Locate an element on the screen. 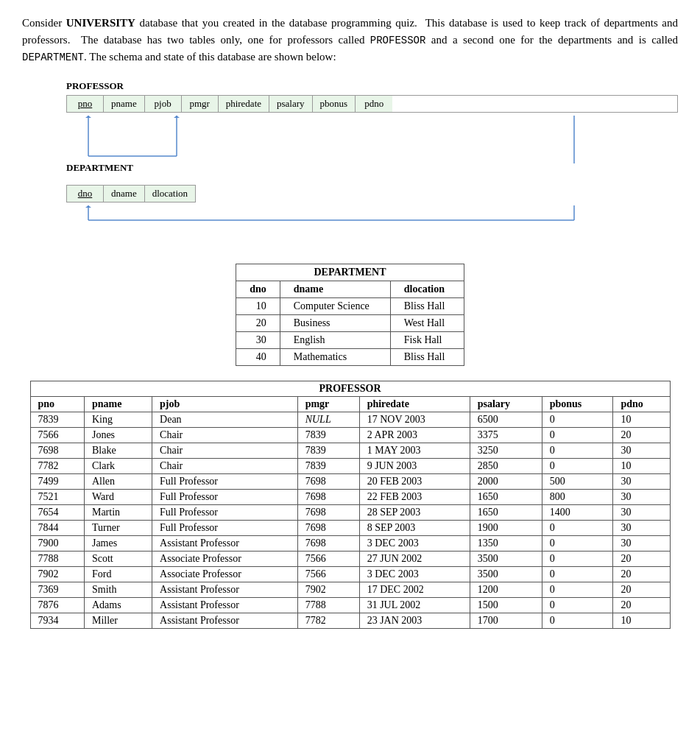 This screenshot has width=700, height=754. prof-cell-phiredate: 17 DEC 2002 is located at coordinates (414, 589).